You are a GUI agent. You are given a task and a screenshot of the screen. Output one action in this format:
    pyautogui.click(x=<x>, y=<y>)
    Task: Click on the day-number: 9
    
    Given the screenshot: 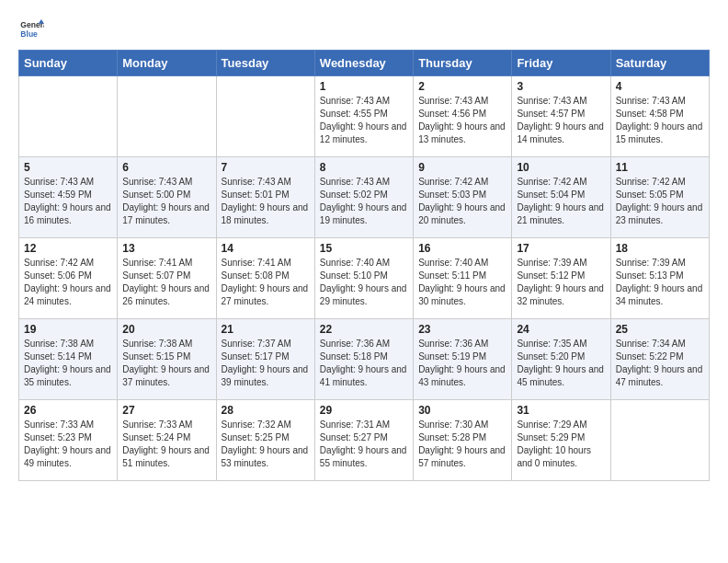 What is the action you would take?
    pyautogui.click(x=462, y=167)
    